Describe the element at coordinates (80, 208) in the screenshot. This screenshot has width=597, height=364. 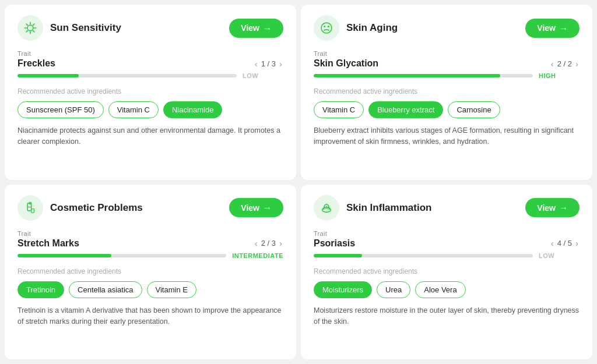
I see `card-header-left: Cosmetic Problems` at that location.